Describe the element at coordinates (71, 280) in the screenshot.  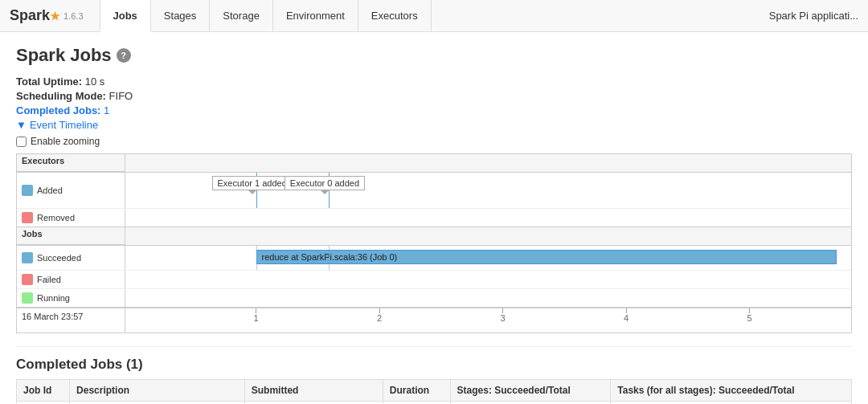
I see `jobs-failed-label: Failed` at that location.